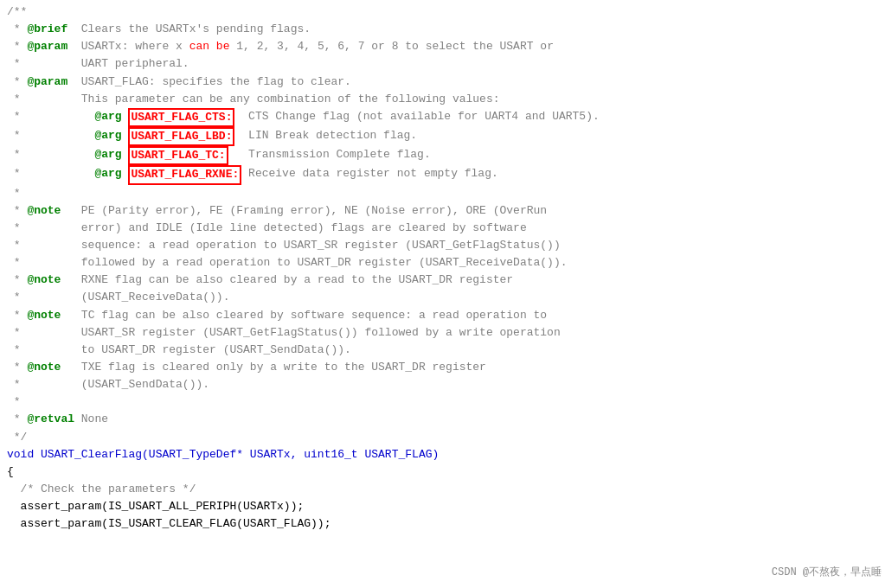 This screenshot has width=892, height=588. Describe the element at coordinates (107, 155) in the screenshot. I see `tag-arg3: @arg` at that location.